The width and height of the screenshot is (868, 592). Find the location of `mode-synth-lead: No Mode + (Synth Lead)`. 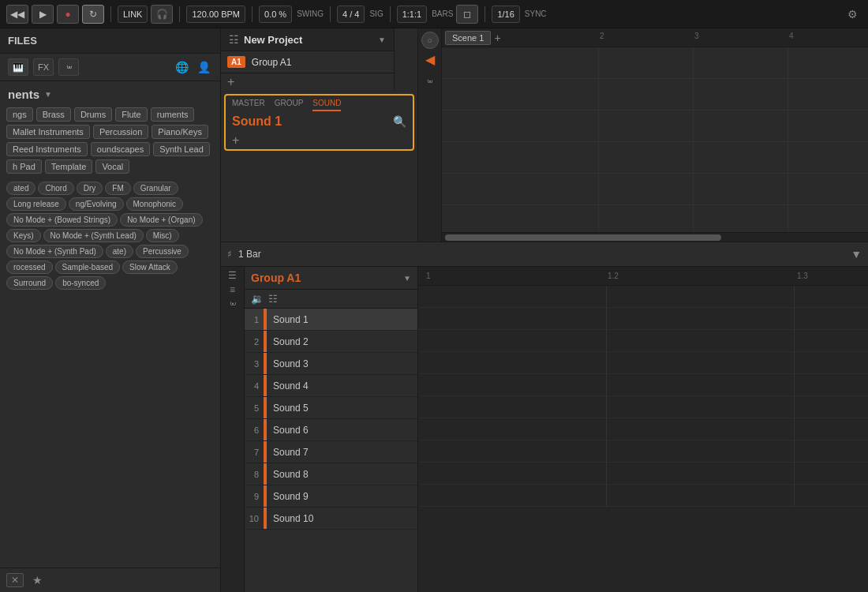

mode-synth-lead: No Mode + (Synth Lead) is located at coordinates (93, 235).